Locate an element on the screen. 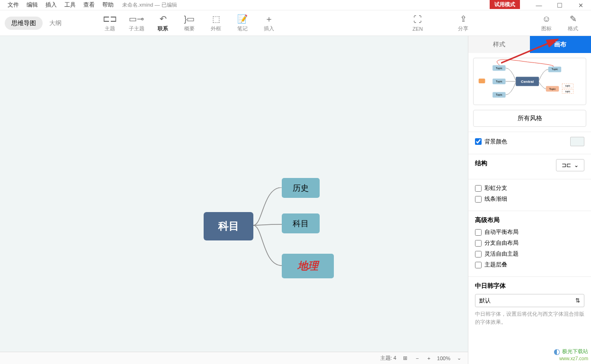  summary-icon: }▭ is located at coordinates (189, 19).